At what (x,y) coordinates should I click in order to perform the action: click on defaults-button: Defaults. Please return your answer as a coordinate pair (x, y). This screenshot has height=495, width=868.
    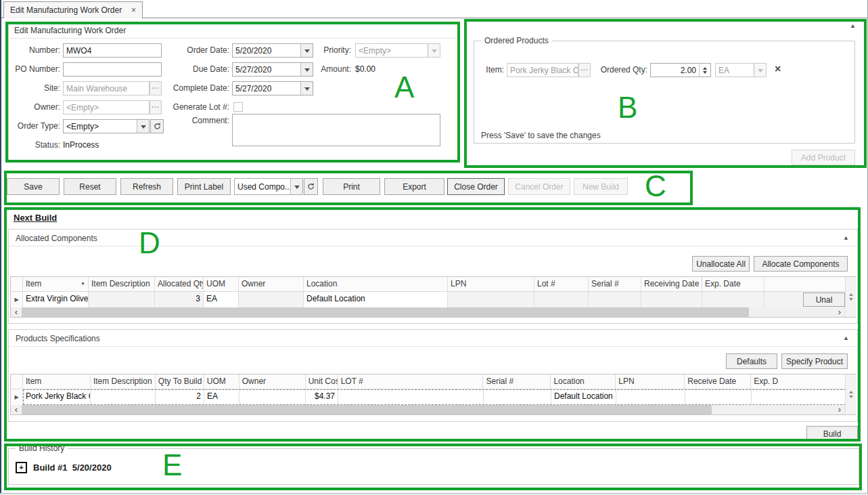
    Looking at the image, I should click on (752, 362).